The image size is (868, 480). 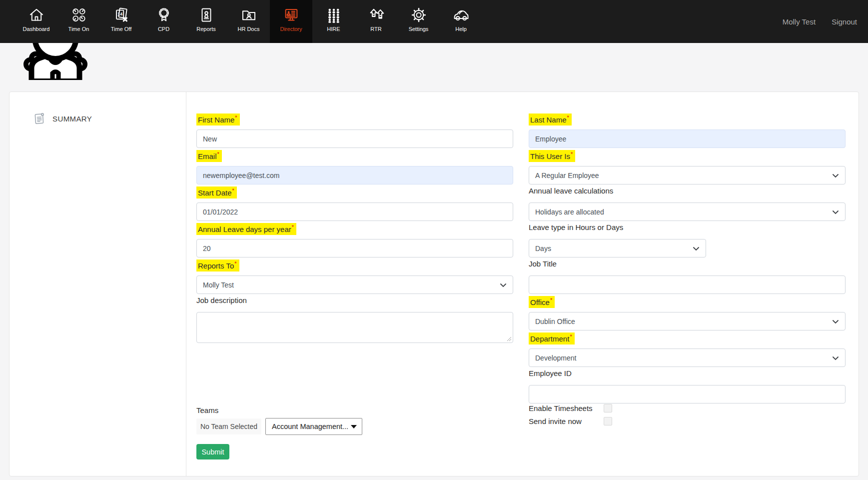 What do you see at coordinates (355, 175) in the screenshot?
I see `email-input` at bounding box center [355, 175].